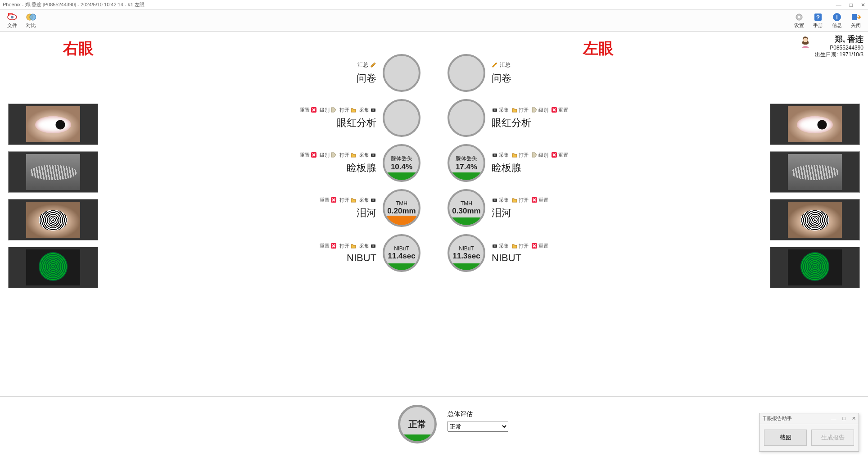 This screenshot has height=457, width=868. Describe the element at coordinates (799, 21) in the screenshot. I see `settings-button: 设置` at that location.